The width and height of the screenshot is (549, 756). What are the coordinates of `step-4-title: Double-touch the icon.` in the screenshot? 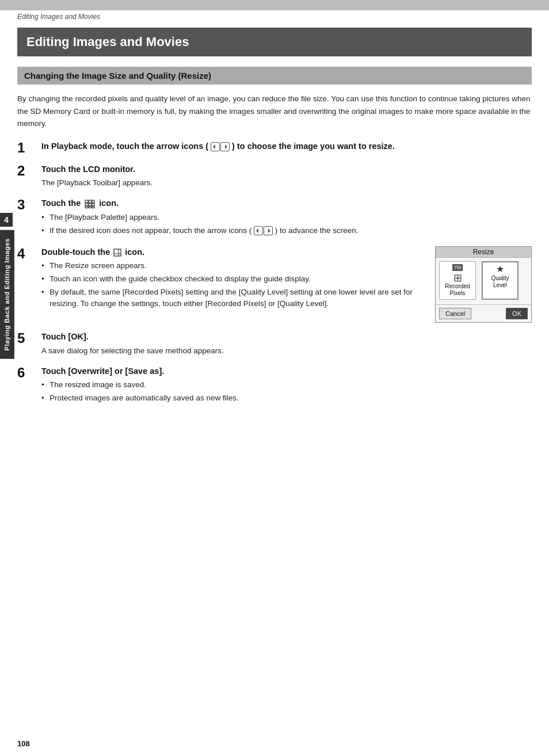 It's located at (232, 252).